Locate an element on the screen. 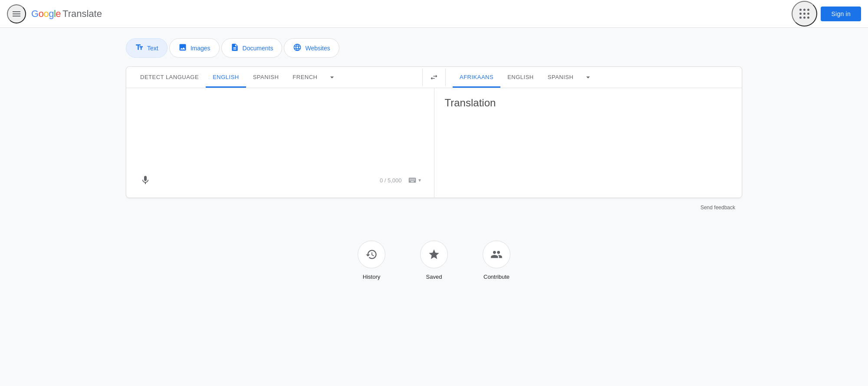 The height and width of the screenshot is (386, 868). lang-english-source: ENGLISH is located at coordinates (226, 77).